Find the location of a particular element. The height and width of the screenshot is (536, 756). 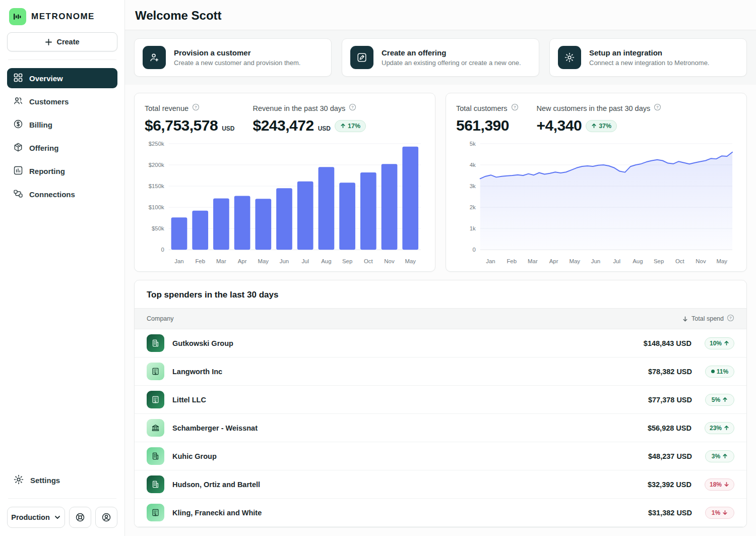

new-customers-label: New customers in the past 30 days is located at coordinates (594, 108).